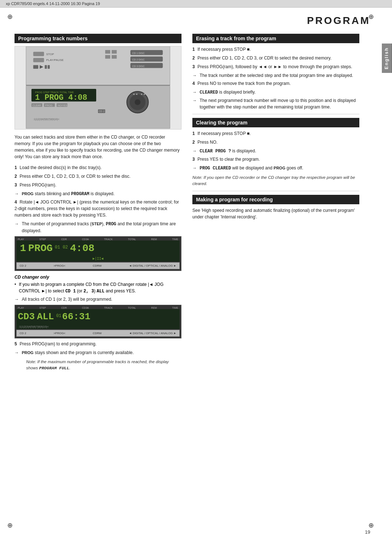 This screenshot has height=542, width=392. I want to click on step-4-text: Rotate |◄ JOG CONTROL ►| (press the nume…, so click(97, 209).